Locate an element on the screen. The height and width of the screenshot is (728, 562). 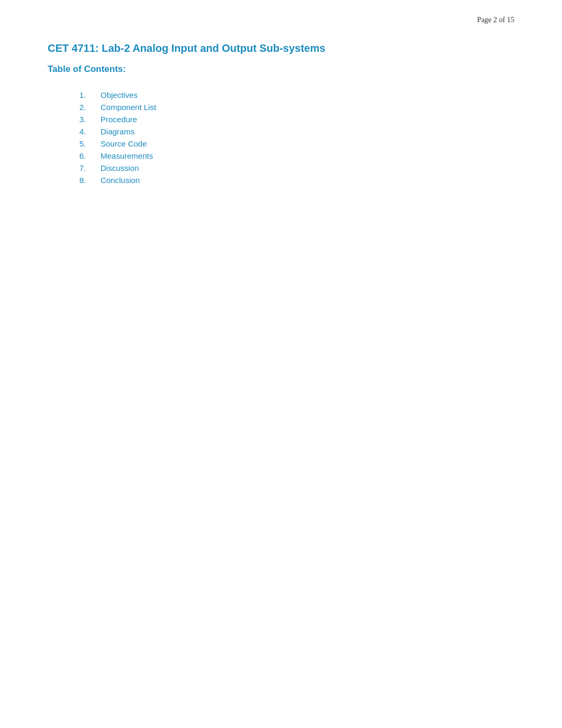
toc-item-number: 2. is located at coordinates (90, 107).